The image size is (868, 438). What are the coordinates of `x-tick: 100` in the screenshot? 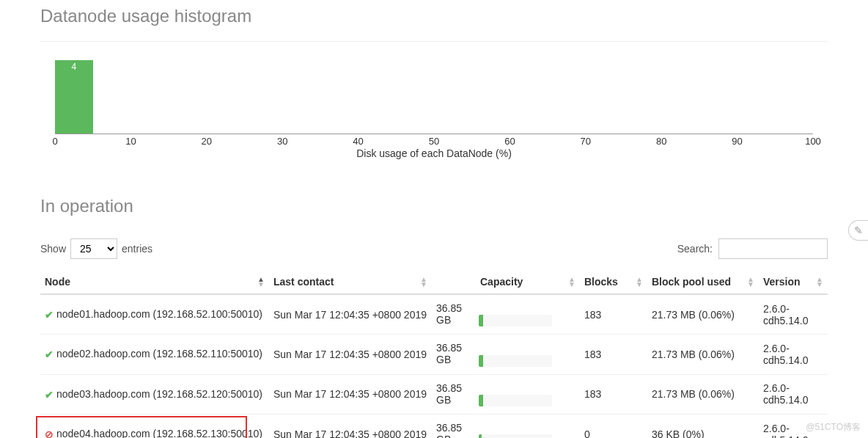 It's located at (813, 141).